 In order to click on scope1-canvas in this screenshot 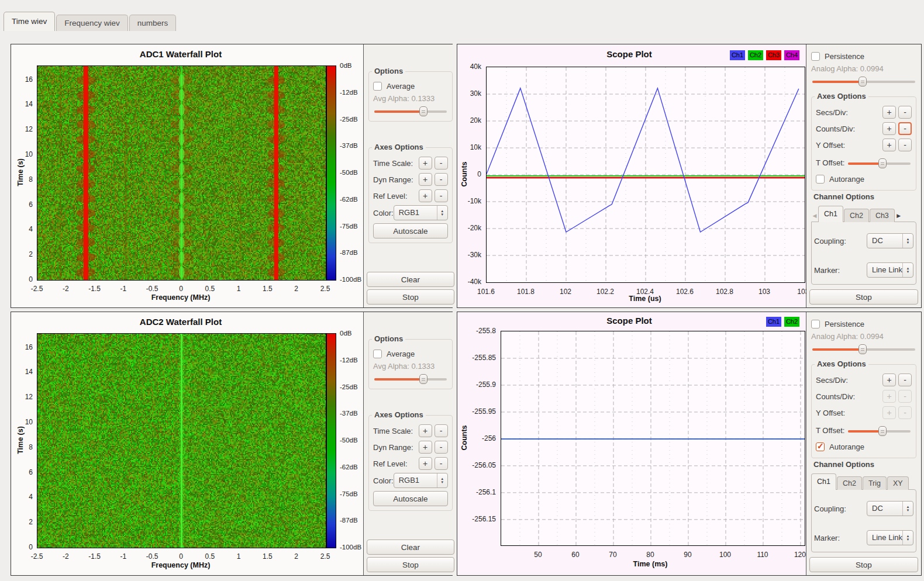, I will do `click(646, 175)`.